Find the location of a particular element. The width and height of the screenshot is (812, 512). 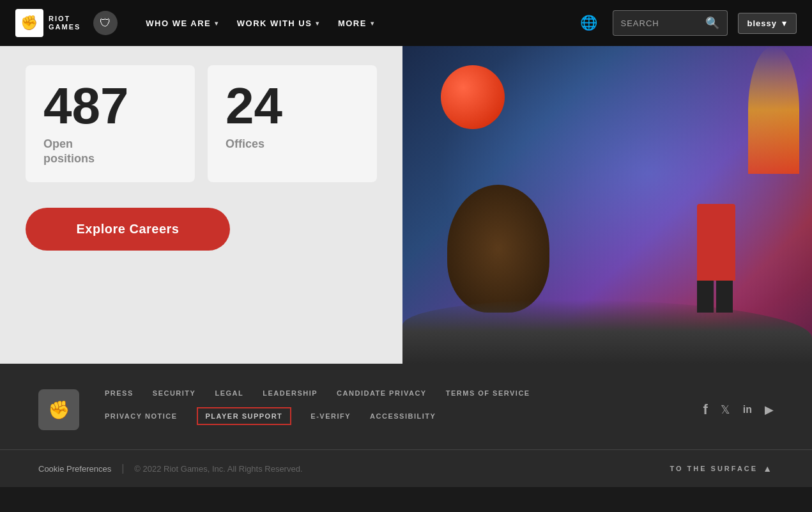

stat-card-positions: 487 Open positions is located at coordinates (110, 124).